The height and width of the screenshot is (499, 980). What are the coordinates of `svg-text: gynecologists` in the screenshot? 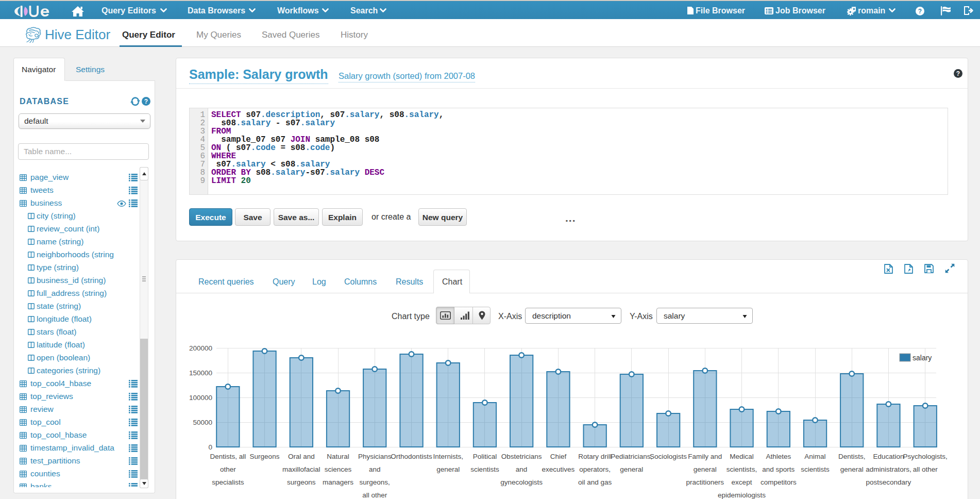 It's located at (521, 483).